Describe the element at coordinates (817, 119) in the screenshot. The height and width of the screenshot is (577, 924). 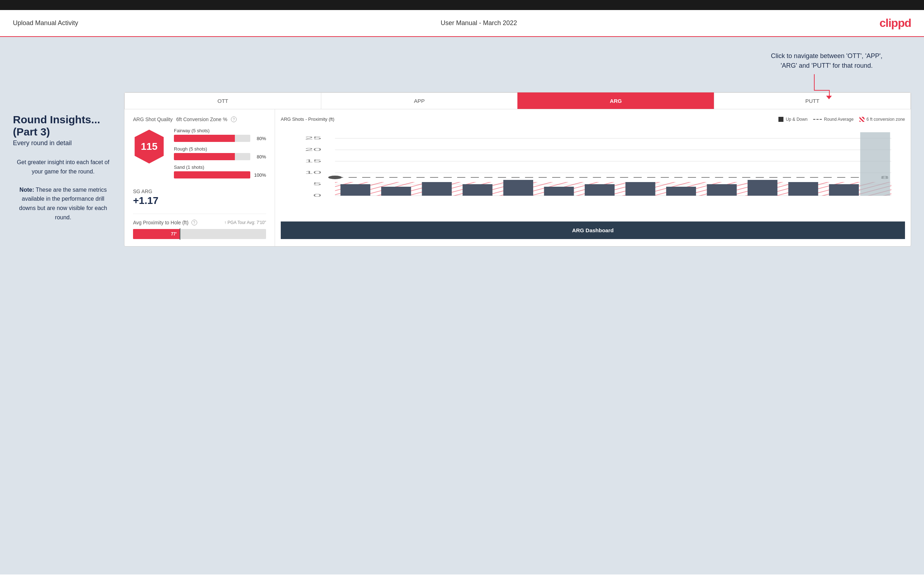
I see `legend-dashed-icon` at that location.